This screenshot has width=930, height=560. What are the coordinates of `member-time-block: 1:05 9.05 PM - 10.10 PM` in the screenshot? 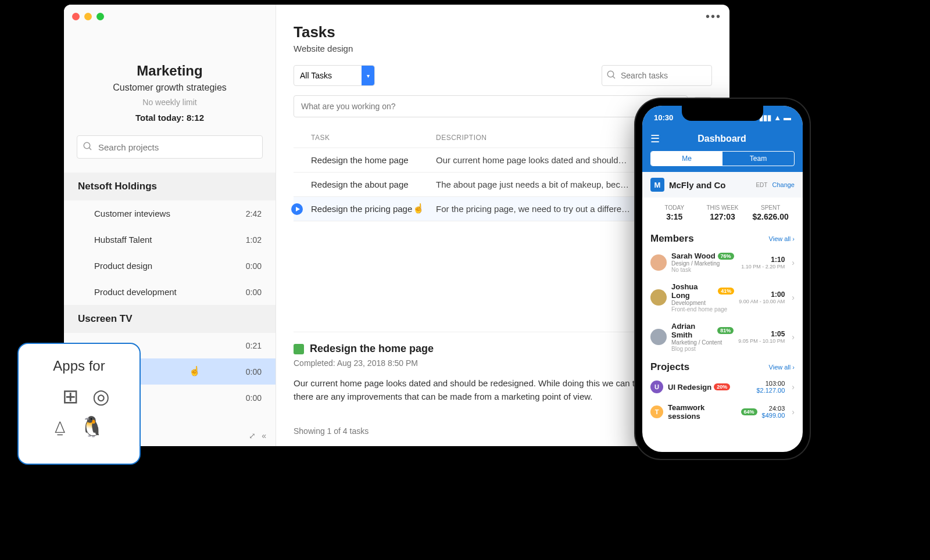 It's located at (761, 337).